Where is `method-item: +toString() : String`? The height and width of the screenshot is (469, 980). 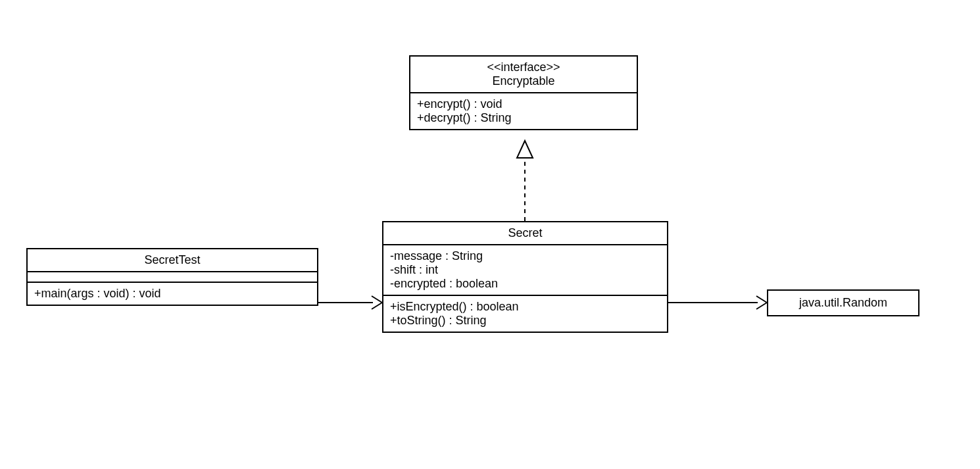 method-item: +toString() : String is located at coordinates (525, 321).